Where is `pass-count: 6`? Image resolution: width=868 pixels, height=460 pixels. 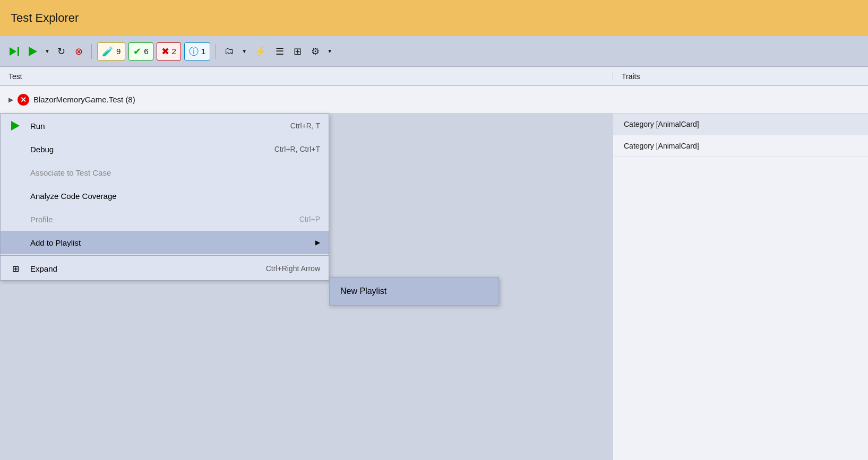 pass-count: 6 is located at coordinates (146, 51).